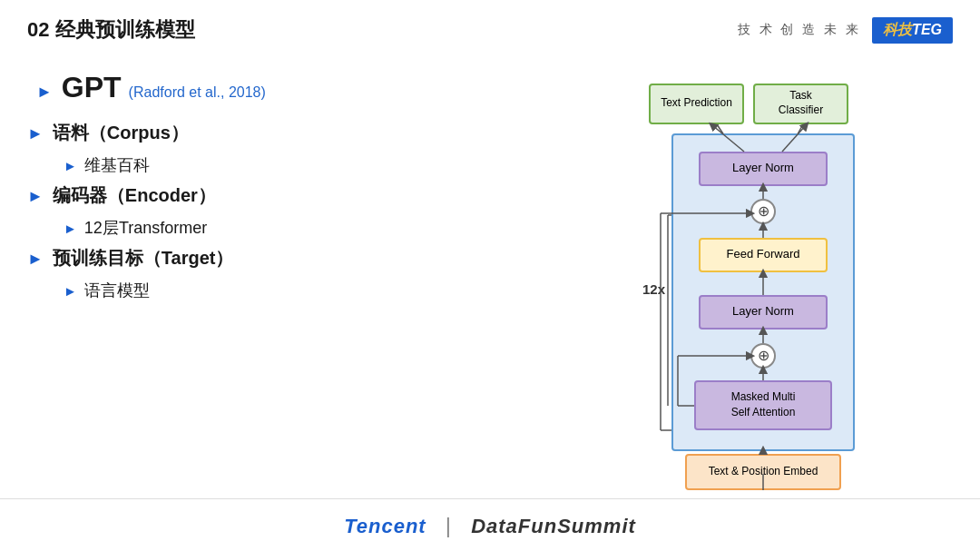 The width and height of the screenshot is (980, 551). Describe the element at coordinates (653, 289) in the screenshot. I see `label-12x: 12x` at that location.